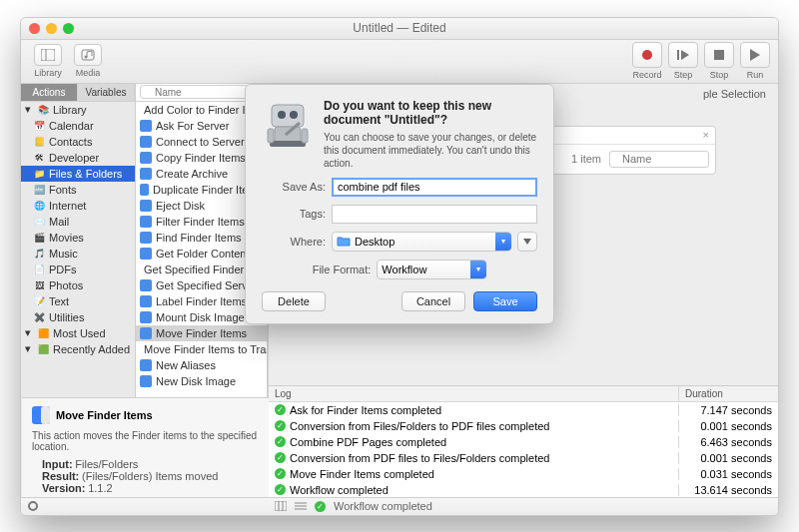 The width and height of the screenshot is (799, 532). What do you see at coordinates (78, 269) in the screenshot?
I see `library-item: 📄PDFs` at bounding box center [78, 269].